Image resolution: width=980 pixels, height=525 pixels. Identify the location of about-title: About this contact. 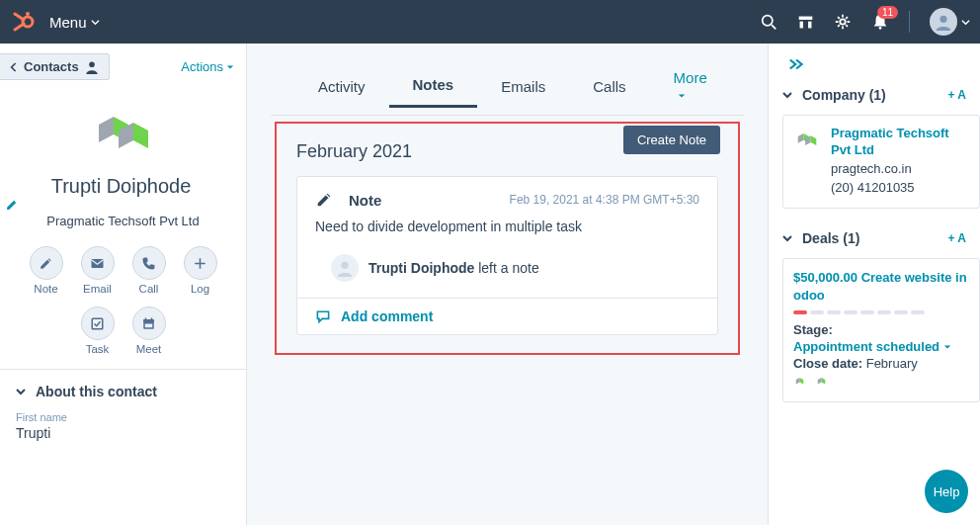
(97, 392).